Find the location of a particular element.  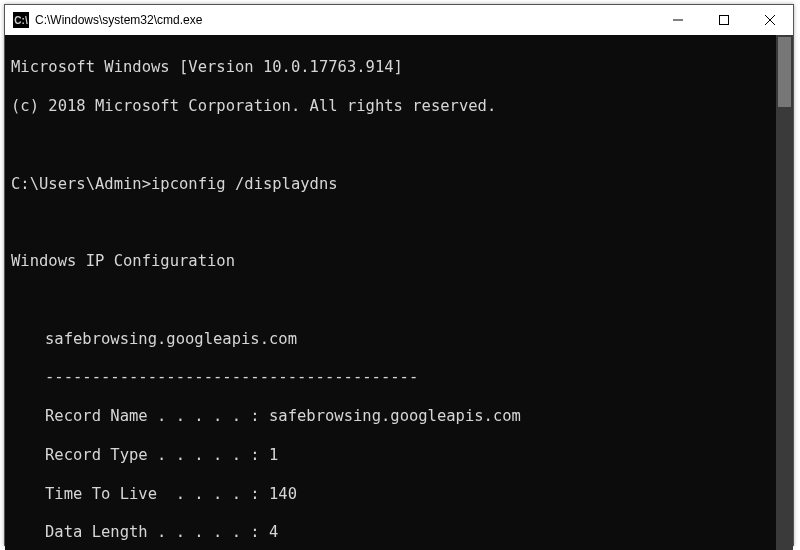

dns-field: Time To Live . . . . : 140 is located at coordinates (410, 494).